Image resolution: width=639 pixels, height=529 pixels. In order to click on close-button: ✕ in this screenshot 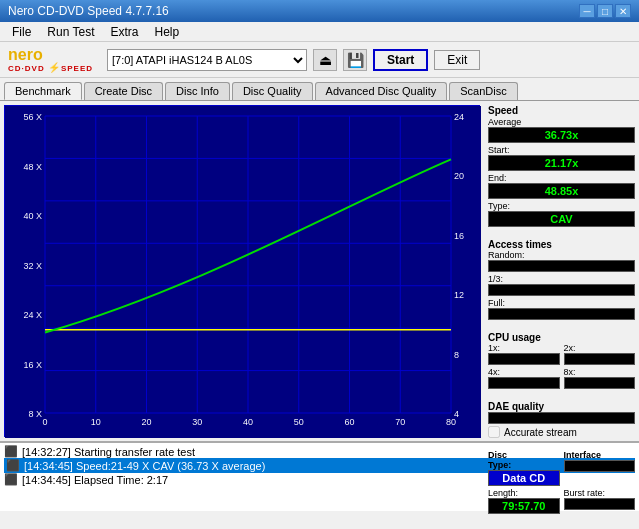, I will do `click(623, 11)`.